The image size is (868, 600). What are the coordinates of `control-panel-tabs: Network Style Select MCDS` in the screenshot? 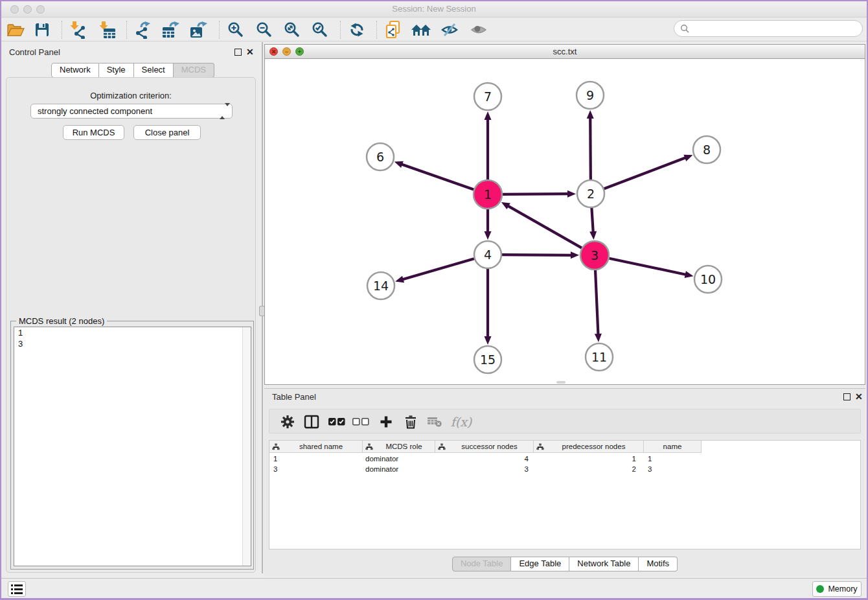 It's located at (133, 70).